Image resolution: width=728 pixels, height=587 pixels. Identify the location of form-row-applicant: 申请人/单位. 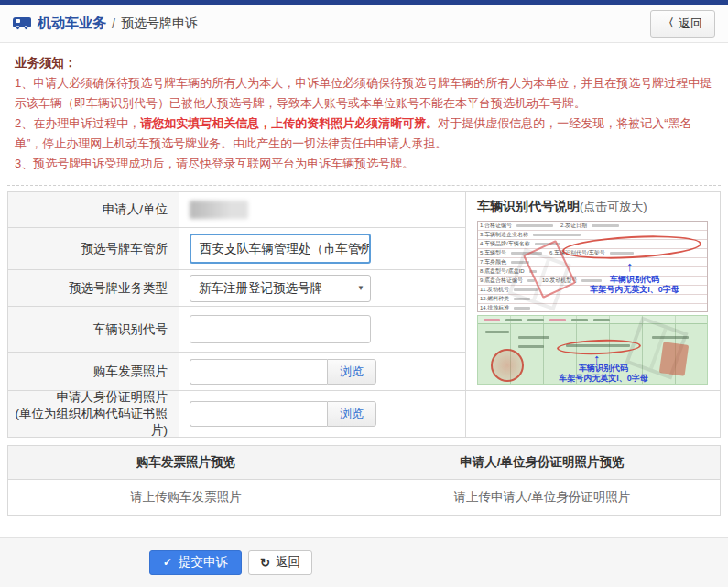
(236, 211).